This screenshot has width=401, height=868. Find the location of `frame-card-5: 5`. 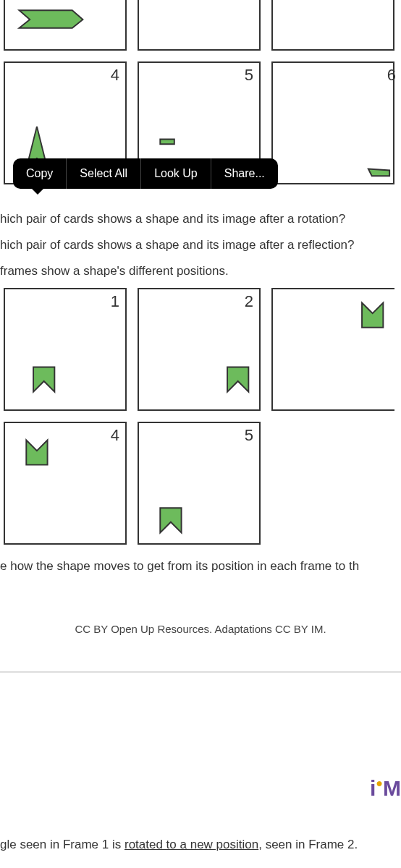

frame-card-5: 5 is located at coordinates (199, 483).